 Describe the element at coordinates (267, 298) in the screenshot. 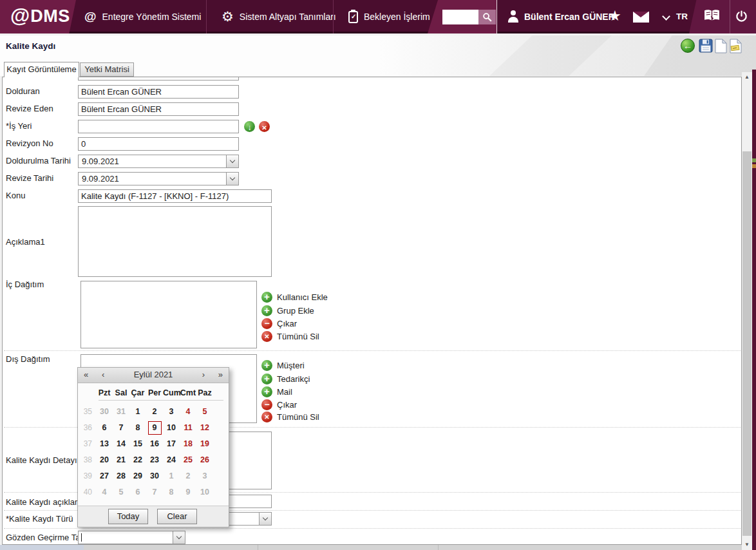

I see `add-icon` at that location.